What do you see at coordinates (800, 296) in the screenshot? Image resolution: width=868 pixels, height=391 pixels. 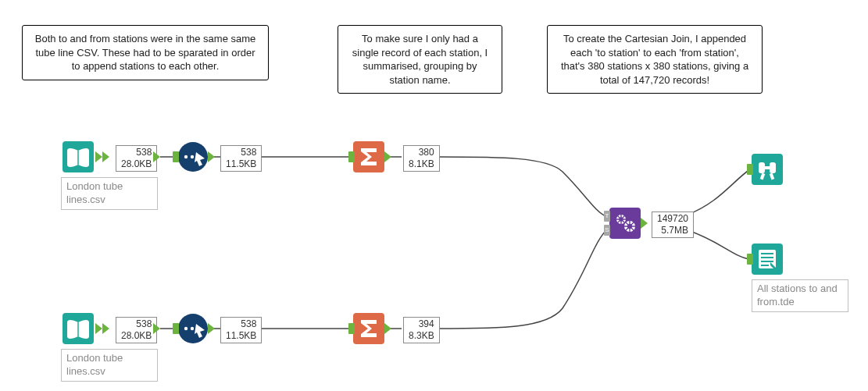 I see `output-file-label: All stations to and from.tde` at bounding box center [800, 296].